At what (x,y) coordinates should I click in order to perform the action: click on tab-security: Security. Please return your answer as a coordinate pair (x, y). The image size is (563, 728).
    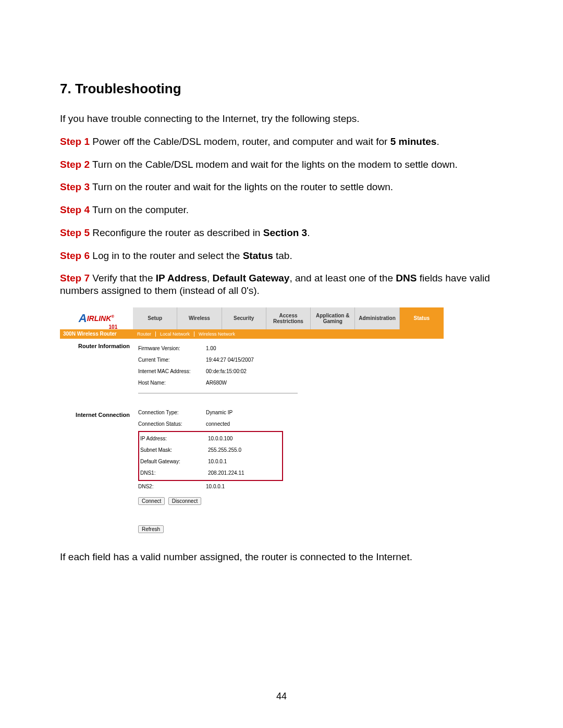
    Looking at the image, I should click on (244, 318).